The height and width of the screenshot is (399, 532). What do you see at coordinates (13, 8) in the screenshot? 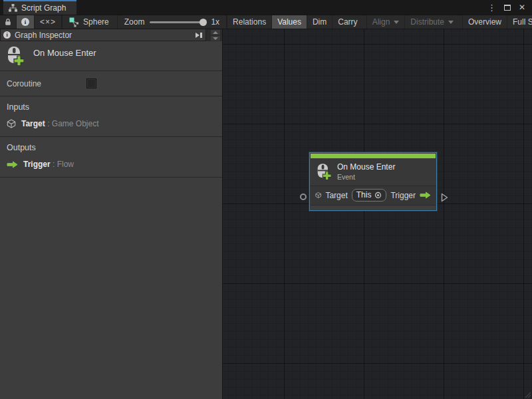
I see `graph-hierarchy-icon` at bounding box center [13, 8].